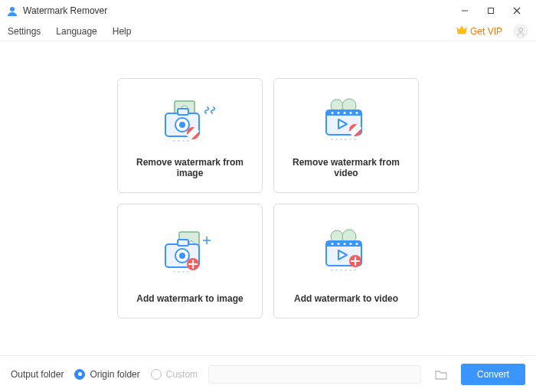  What do you see at coordinates (465, 11) in the screenshot?
I see `minimize-button` at bounding box center [465, 11].